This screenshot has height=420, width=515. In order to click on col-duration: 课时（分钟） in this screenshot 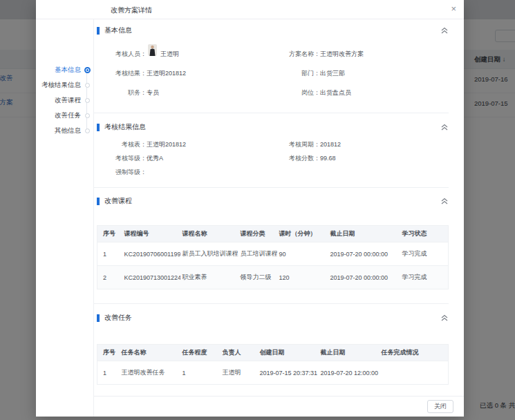, I will do `click(303, 234)`.